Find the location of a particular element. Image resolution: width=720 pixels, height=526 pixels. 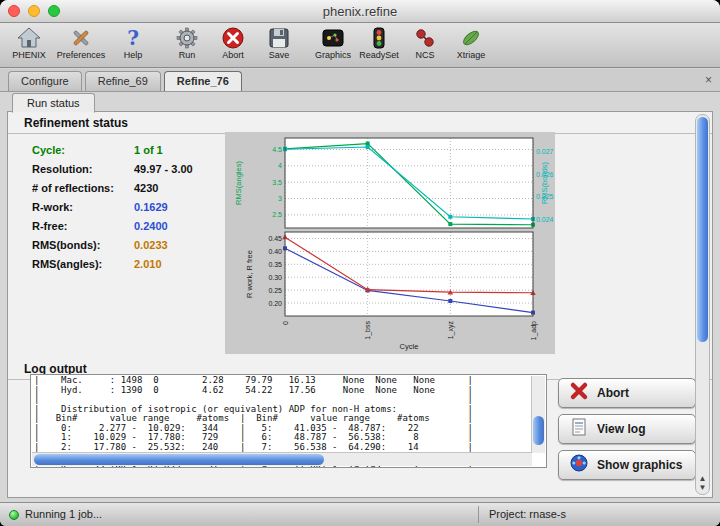

action-buttons: Abort View log Show graphics is located at coordinates (628, 432).